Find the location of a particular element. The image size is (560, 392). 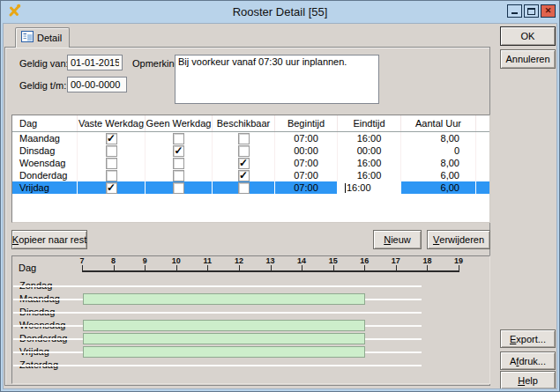

maximize-icon is located at coordinates (531, 11).